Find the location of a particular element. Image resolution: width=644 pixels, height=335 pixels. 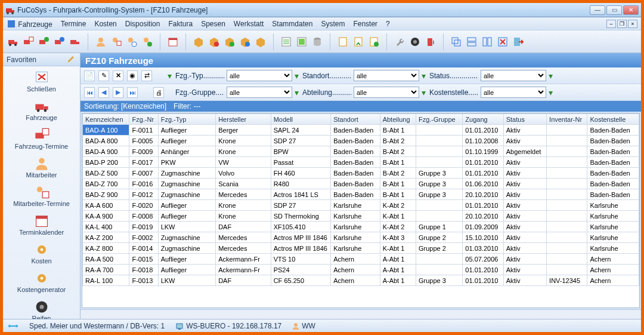

tb-truck-calendar-icon is located at coordinates (29, 42).